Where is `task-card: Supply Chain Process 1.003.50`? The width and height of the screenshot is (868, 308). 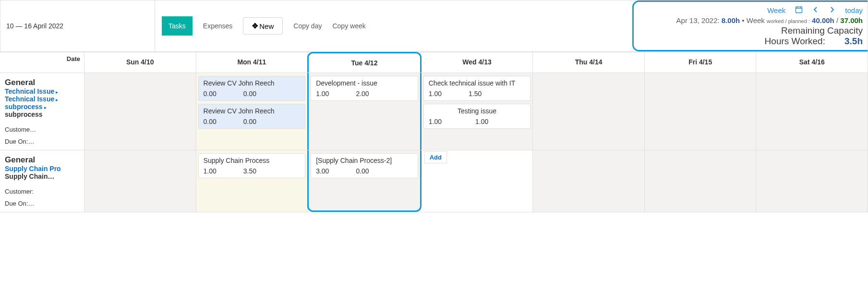
task-card: Supply Chain Process 1.003.50 is located at coordinates (252, 166).